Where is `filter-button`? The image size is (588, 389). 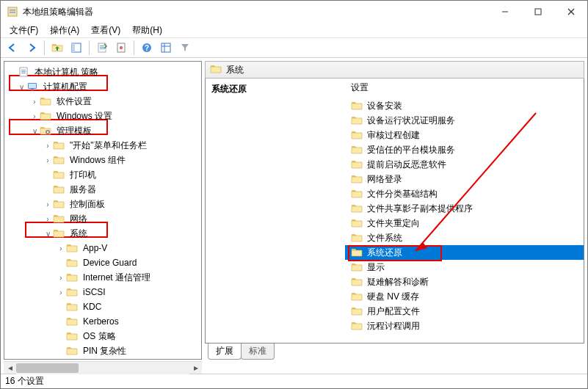
filter-button is located at coordinates (185, 48).